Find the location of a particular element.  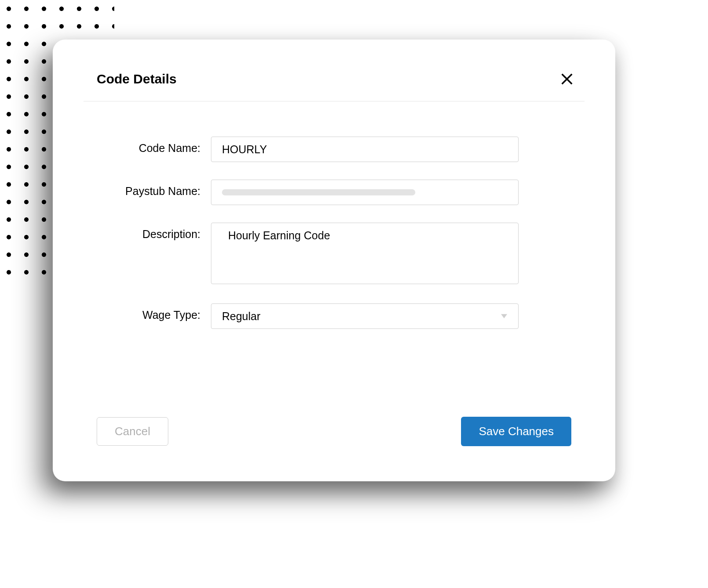

wage-type-label: Wage Type: is located at coordinates (154, 313).